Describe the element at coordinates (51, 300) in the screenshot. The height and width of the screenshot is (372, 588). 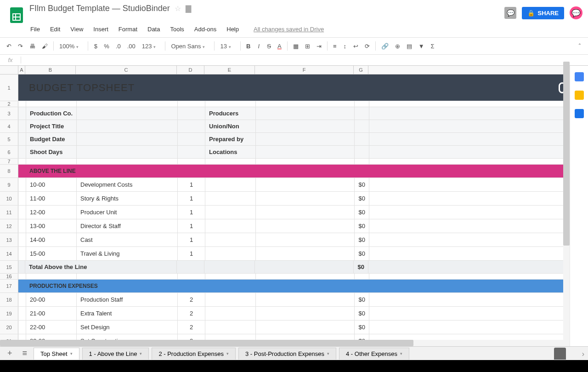
I see `cell: 20-00` at that location.